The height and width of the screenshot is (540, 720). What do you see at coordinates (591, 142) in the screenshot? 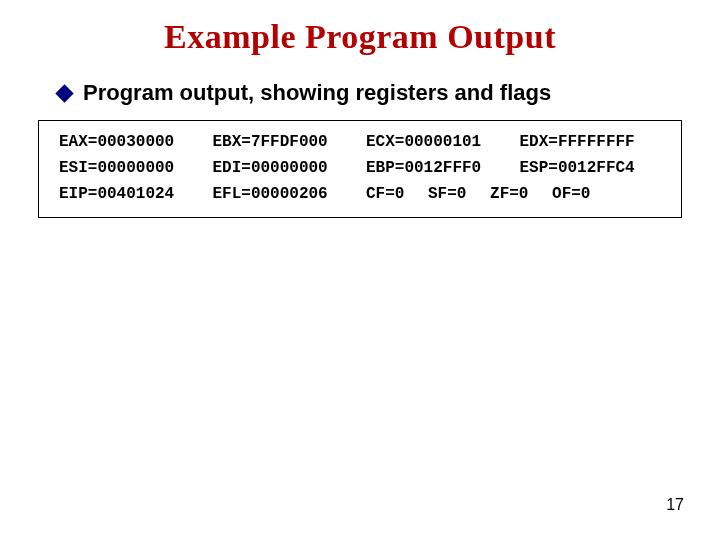
I see `reg-edx: EDX=FFFFFFFF` at bounding box center [591, 142].